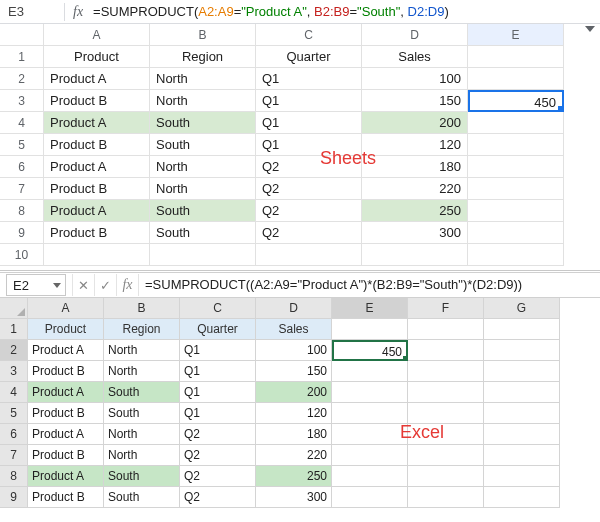 This screenshot has width=600, height=522. Describe the element at coordinates (370, 350) in the screenshot. I see `selected-cell: 450` at that location.